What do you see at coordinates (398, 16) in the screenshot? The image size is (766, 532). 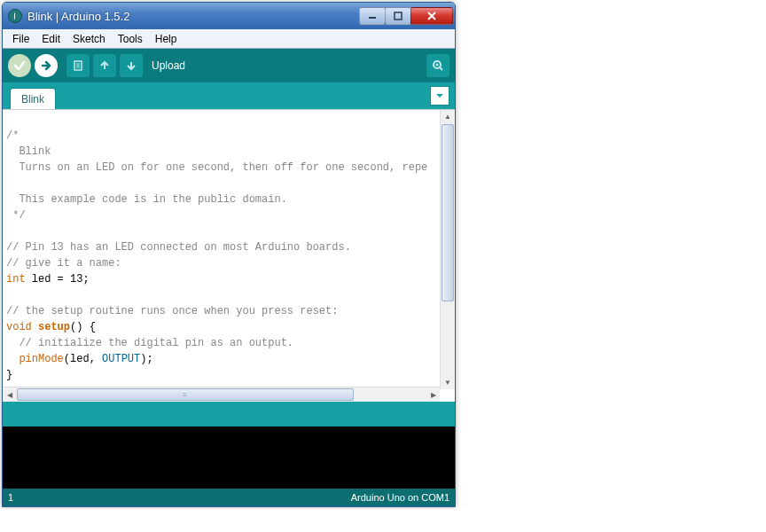 I see `maximize-icon` at bounding box center [398, 16].